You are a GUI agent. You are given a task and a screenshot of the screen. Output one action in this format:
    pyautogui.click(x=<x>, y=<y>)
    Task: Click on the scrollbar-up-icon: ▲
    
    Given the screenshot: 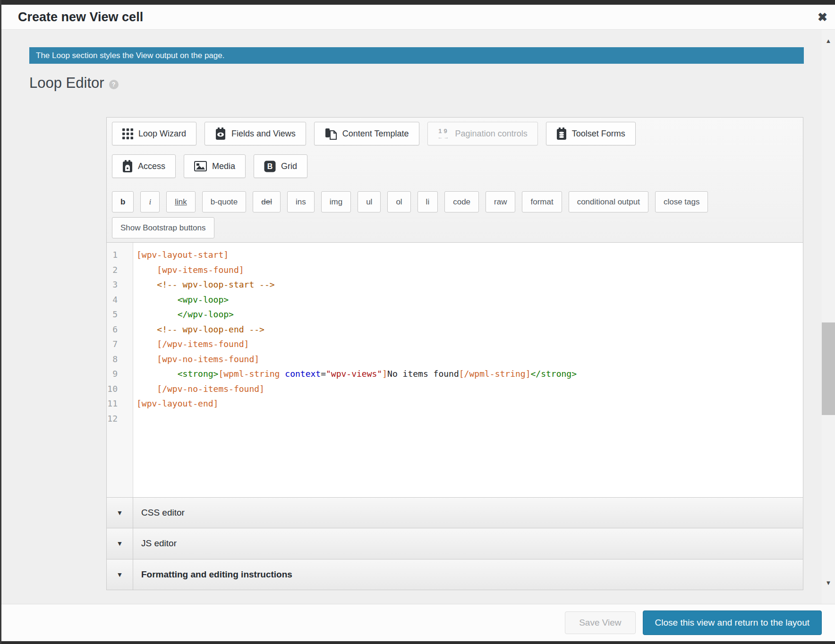 What is the action you would take?
    pyautogui.click(x=828, y=41)
    